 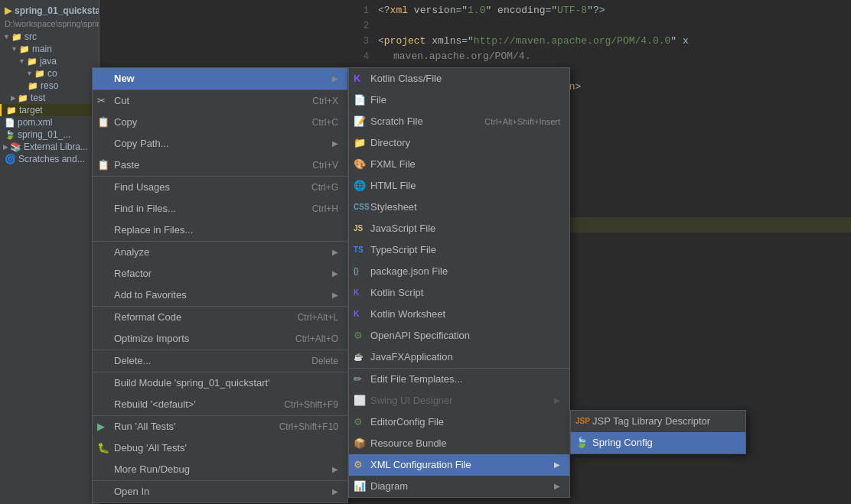 What do you see at coordinates (49, 110) in the screenshot?
I see `tree-target: 📁 target` at bounding box center [49, 110].